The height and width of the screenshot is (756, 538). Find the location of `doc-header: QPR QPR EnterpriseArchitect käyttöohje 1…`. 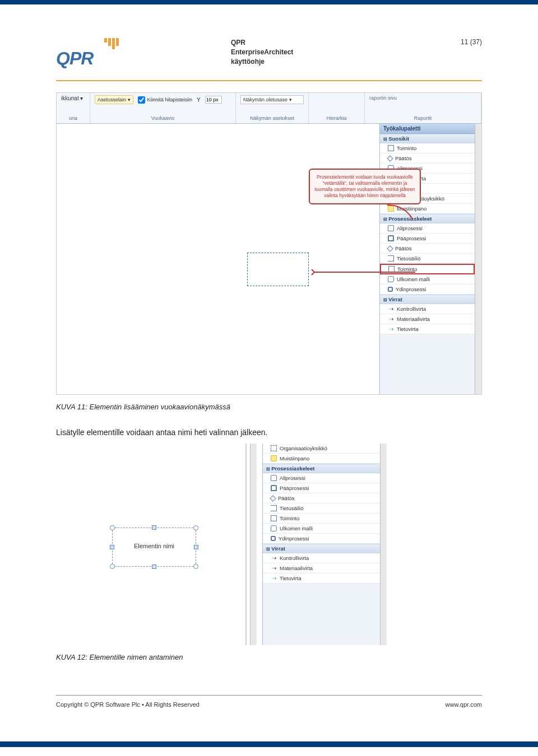

doc-header: QPR QPR EnterpriseArchitect käyttöohje 1… is located at coordinates (269, 54).